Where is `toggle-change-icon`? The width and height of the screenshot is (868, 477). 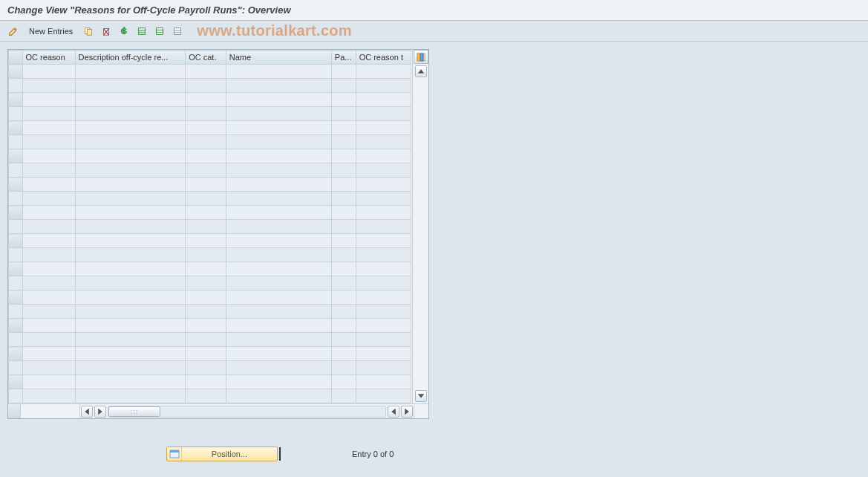
toggle-change-icon is located at coordinates (13, 31).